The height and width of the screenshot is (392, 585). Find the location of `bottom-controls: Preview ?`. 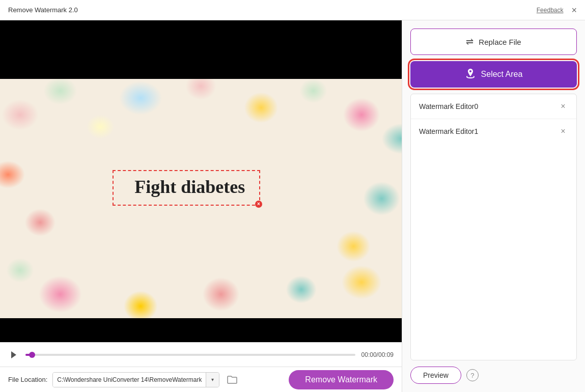

bottom-controls: Preview ? is located at coordinates (494, 375).